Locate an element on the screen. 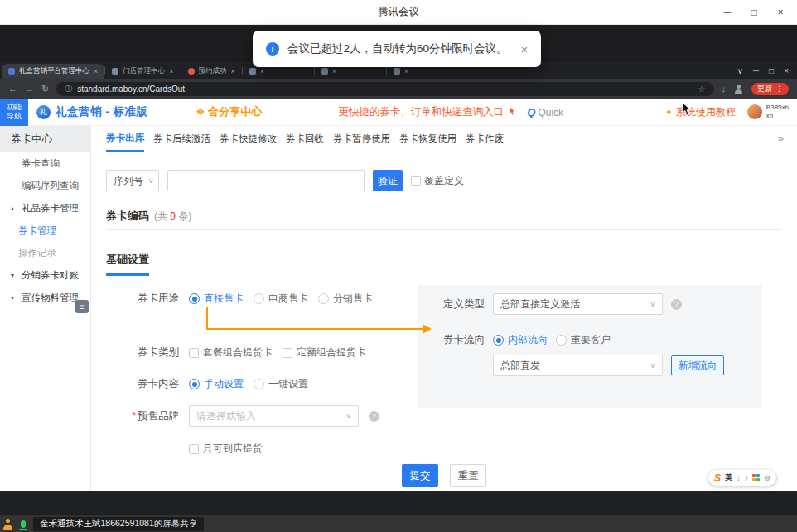 The width and height of the screenshot is (797, 532). sidebar-item-card-query: 券卡查询 is located at coordinates (45, 164).